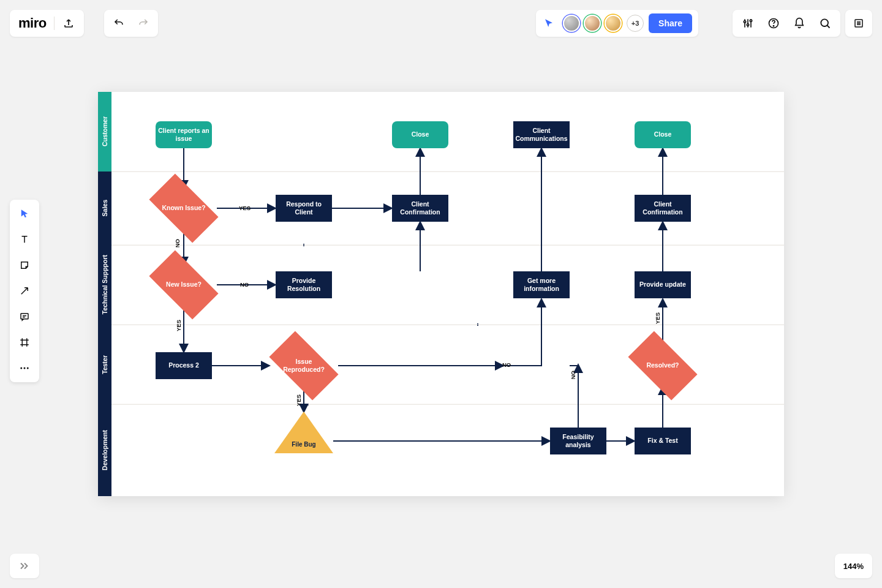 The height and width of the screenshot is (588, 882). What do you see at coordinates (825, 23) in the screenshot?
I see `search-icon` at bounding box center [825, 23].